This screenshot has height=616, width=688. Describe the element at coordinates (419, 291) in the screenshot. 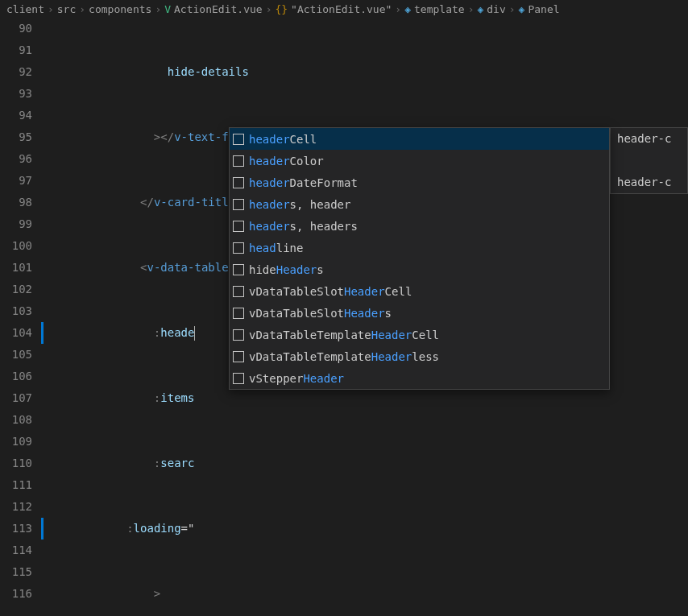

I see `suggestion-item: vDataTableSlotHeaderCell` at that location.